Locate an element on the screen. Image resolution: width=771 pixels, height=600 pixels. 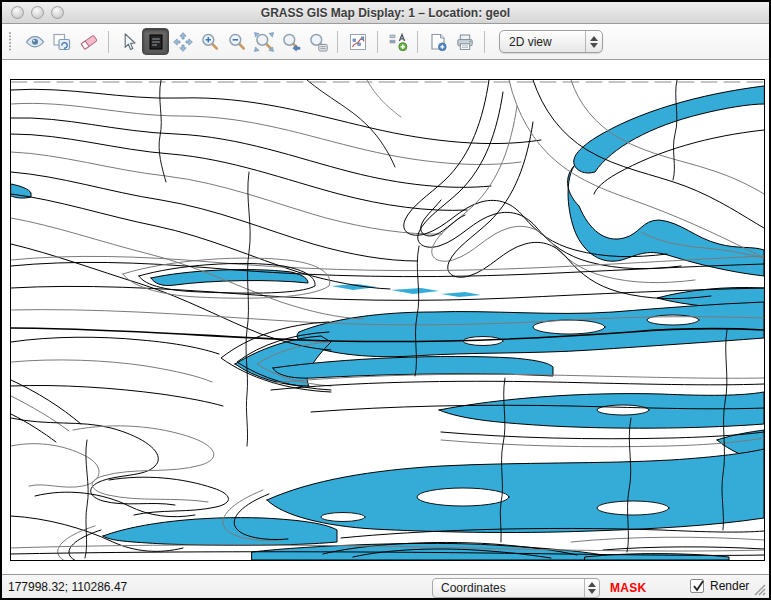
pointer-button is located at coordinates (128, 42).